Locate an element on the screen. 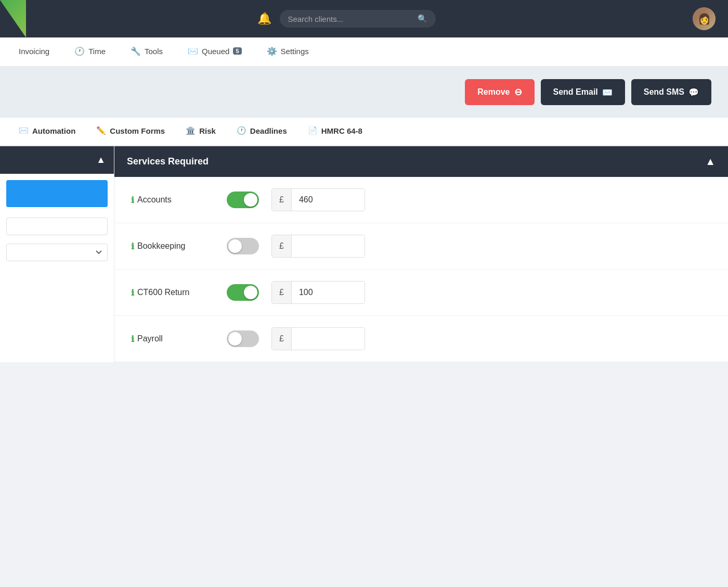 This screenshot has width=728, height=587. search-icon: 🔍 is located at coordinates (422, 19).